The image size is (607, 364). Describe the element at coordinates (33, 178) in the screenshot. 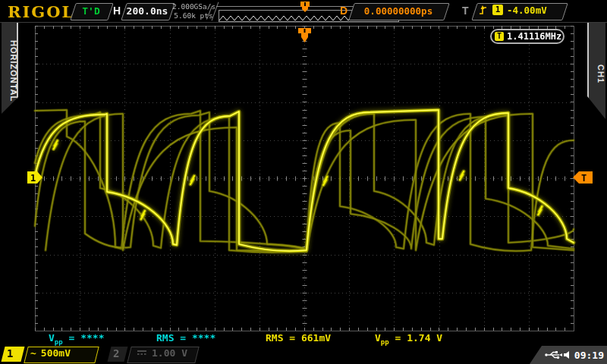

I see `channel1-marker-label: 1` at that location.